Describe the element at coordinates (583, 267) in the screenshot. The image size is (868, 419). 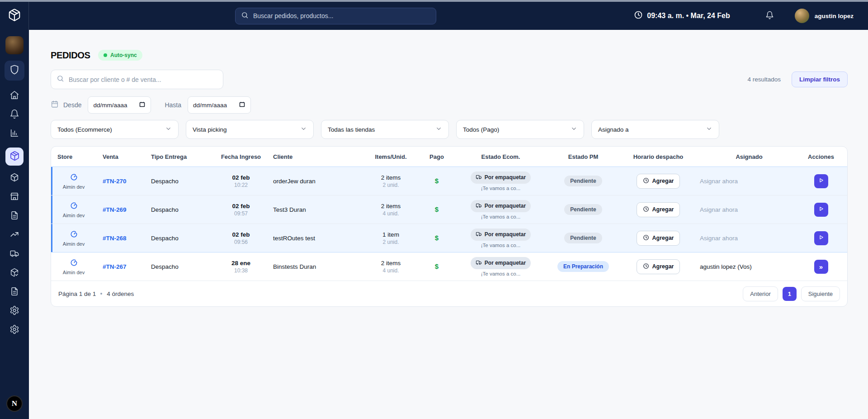
I see `pm-status-badge: En Preparación` at that location.